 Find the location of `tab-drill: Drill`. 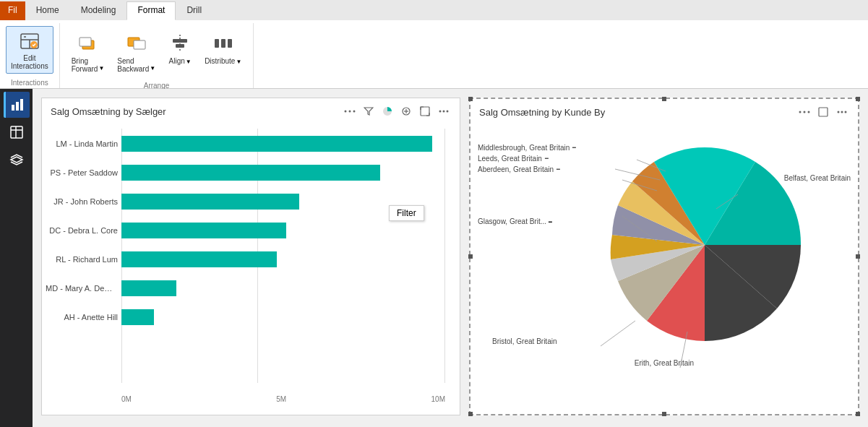

tab-drill: Drill is located at coordinates (194, 11).